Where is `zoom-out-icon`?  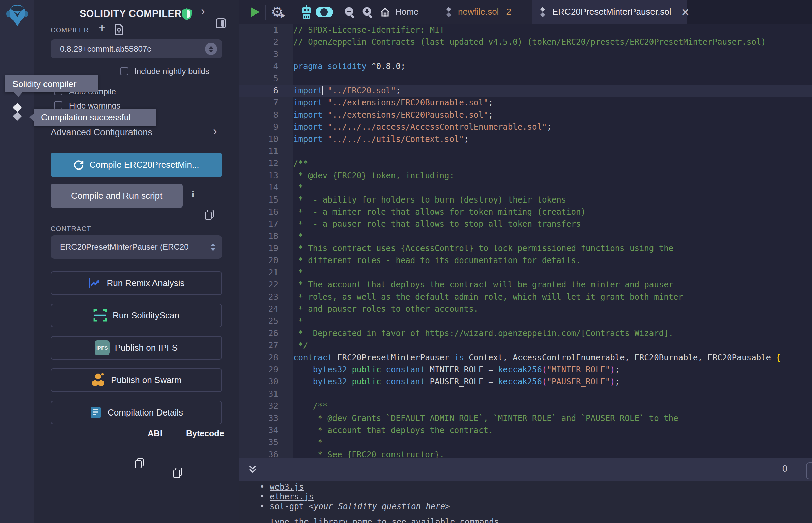 zoom-out-icon is located at coordinates (350, 13).